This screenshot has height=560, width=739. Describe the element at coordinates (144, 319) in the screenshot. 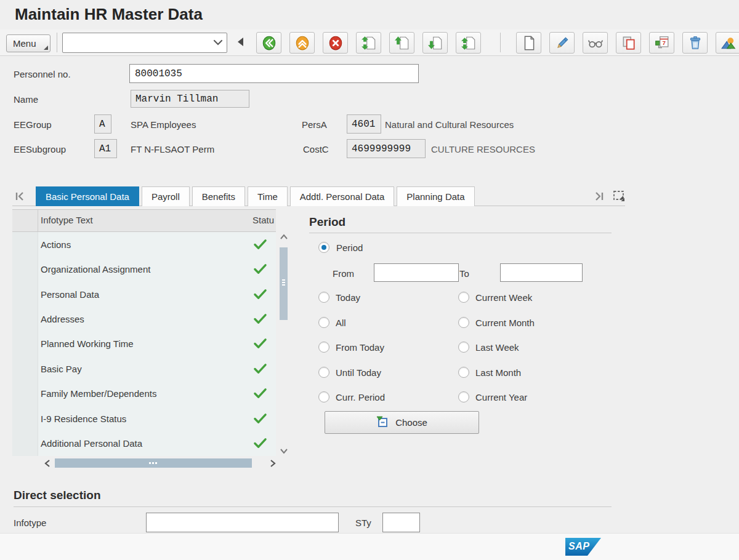

I see `infotype-row: Addresses` at that location.